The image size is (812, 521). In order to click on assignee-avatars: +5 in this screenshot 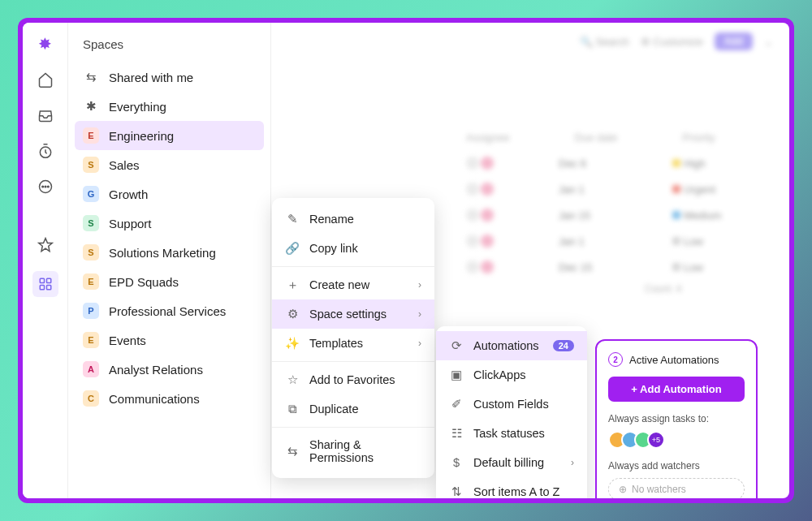, I will do `click(676, 440)`.